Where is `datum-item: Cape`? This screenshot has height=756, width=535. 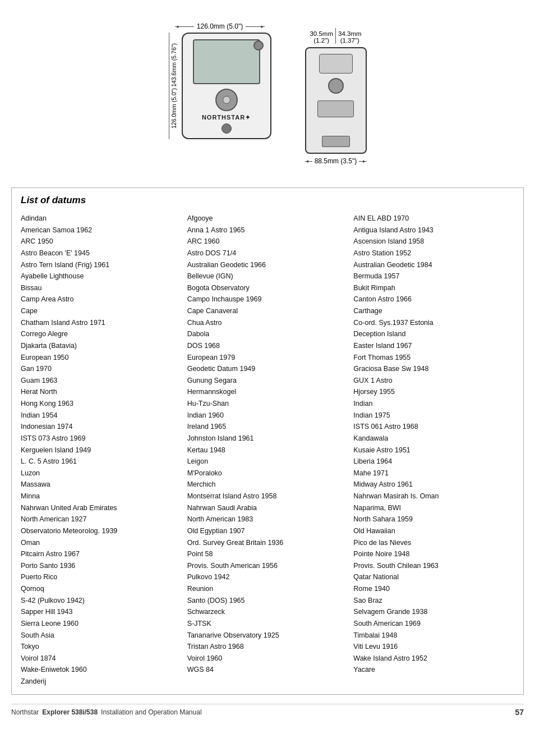
datum-item: Cape is located at coordinates (101, 311).